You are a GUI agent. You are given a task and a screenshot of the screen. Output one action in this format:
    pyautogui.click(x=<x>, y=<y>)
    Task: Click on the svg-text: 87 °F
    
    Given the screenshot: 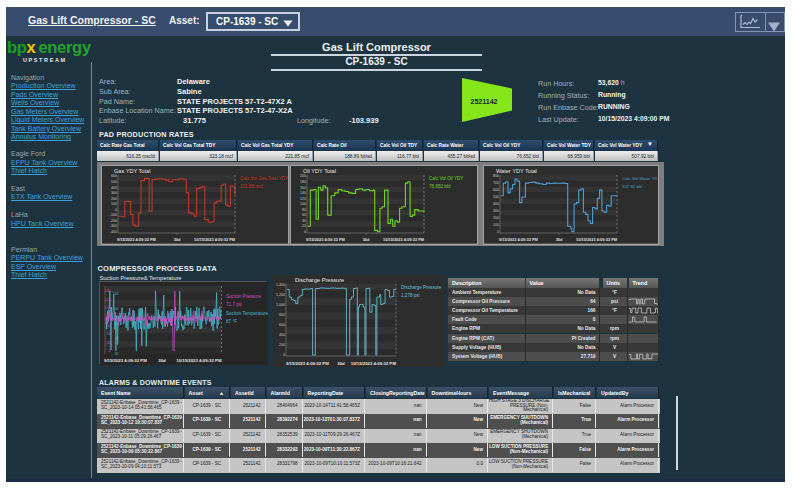 What is the action you would take?
    pyautogui.click(x=232, y=322)
    